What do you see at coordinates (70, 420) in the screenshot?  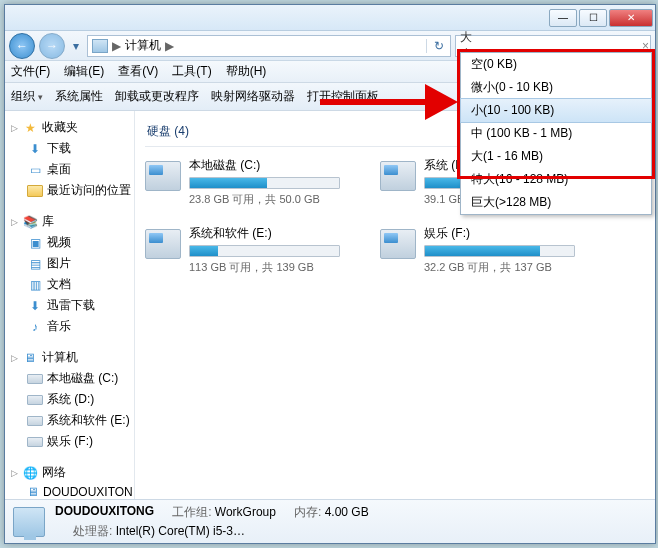 I see `sidebar-item-drive-e: 系统和软件 (E:)` at bounding box center [70, 420].